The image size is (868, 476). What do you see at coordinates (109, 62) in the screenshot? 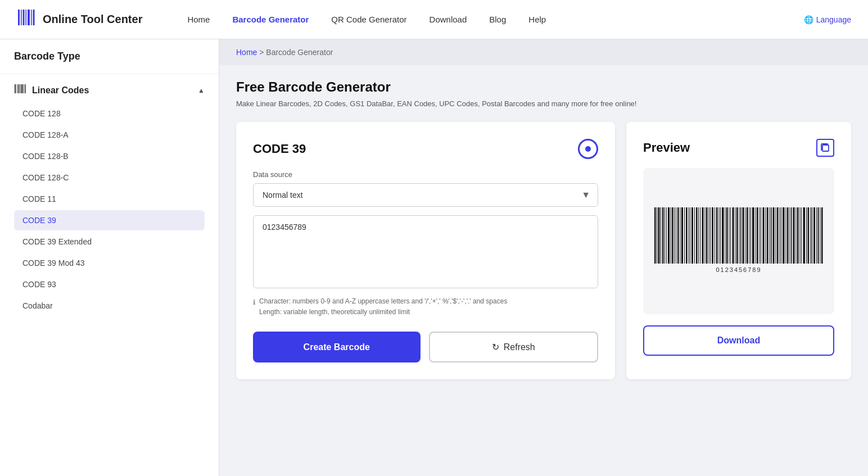
I see `sidebar-title: Barcode Type` at bounding box center [109, 62].